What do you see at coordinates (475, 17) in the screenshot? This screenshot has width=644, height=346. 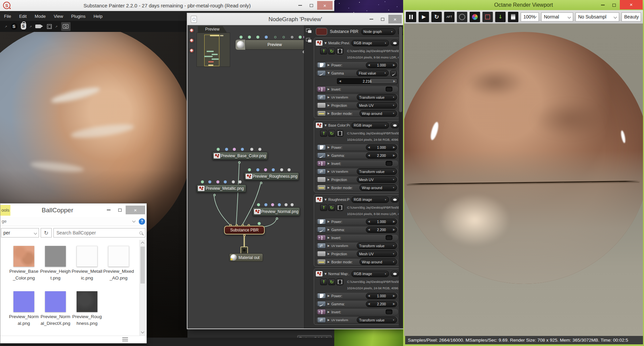 I see `color-picker-button` at bounding box center [475, 17].